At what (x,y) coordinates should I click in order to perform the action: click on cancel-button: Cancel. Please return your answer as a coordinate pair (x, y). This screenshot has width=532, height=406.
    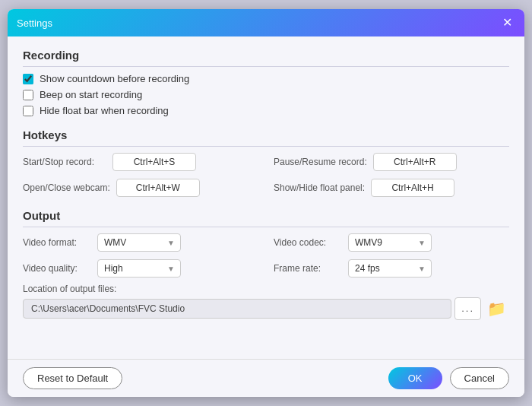
    Looking at the image, I should click on (480, 379).